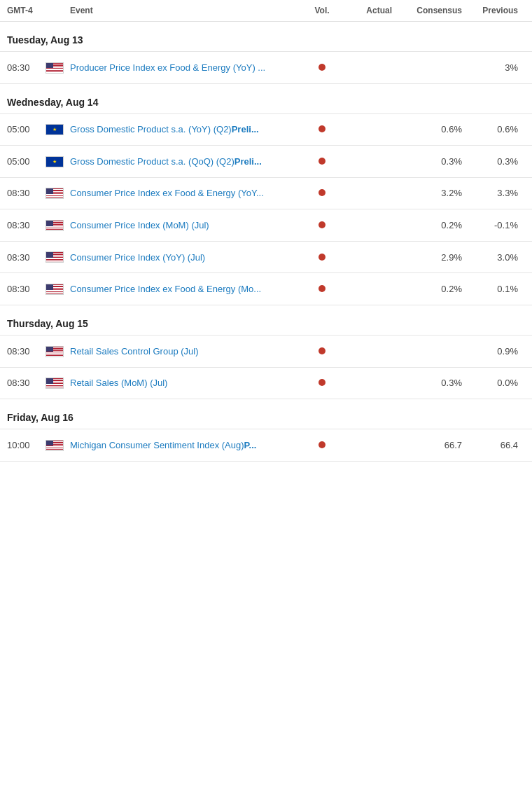 This screenshot has height=788, width=532. What do you see at coordinates (266, 161) in the screenshot?
I see `table-row: 05:00★Gross Domestic Product s.a. (QoQ) …` at bounding box center [266, 161].